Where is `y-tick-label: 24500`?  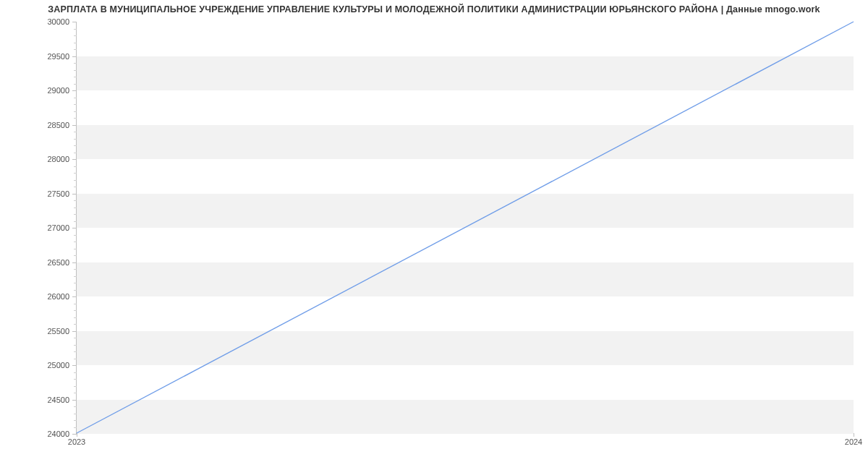 y-tick-label: 24500 is located at coordinates (58, 400).